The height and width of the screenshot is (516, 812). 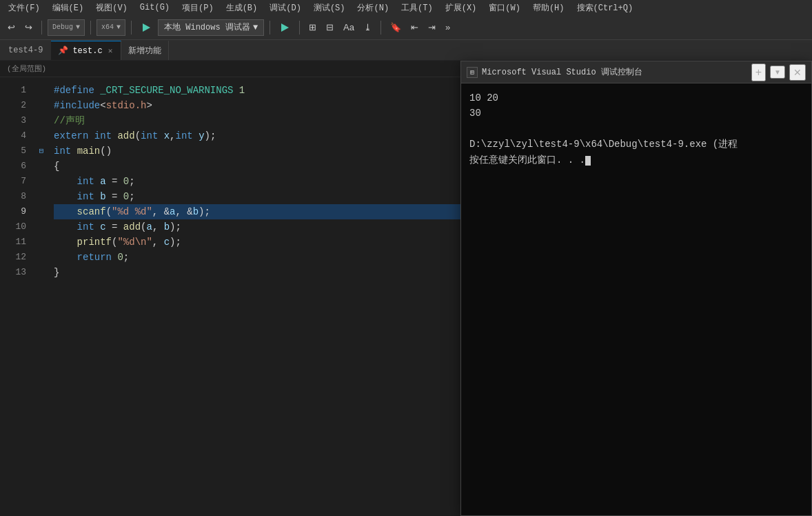 What do you see at coordinates (74, 90) in the screenshot?
I see `kw-define: #define` at bounding box center [74, 90].